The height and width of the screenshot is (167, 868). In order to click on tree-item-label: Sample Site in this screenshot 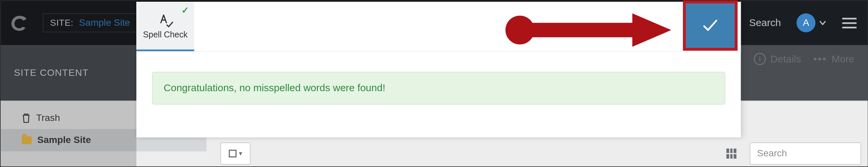, I will do `click(64, 140)`.